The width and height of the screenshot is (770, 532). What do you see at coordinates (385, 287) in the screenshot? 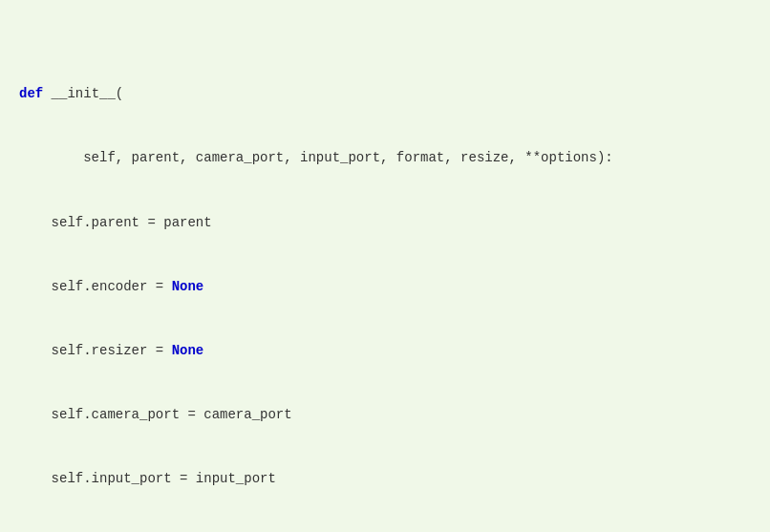
I see `code-line-4: self.encoder = None` at bounding box center [385, 287].